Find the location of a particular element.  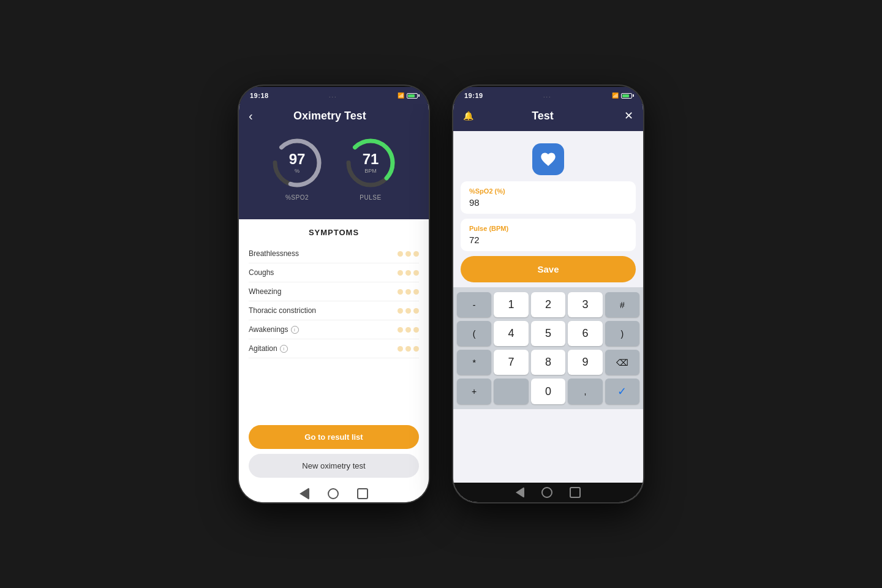

go-to-result-list-button: Go to result list is located at coordinates (334, 437).